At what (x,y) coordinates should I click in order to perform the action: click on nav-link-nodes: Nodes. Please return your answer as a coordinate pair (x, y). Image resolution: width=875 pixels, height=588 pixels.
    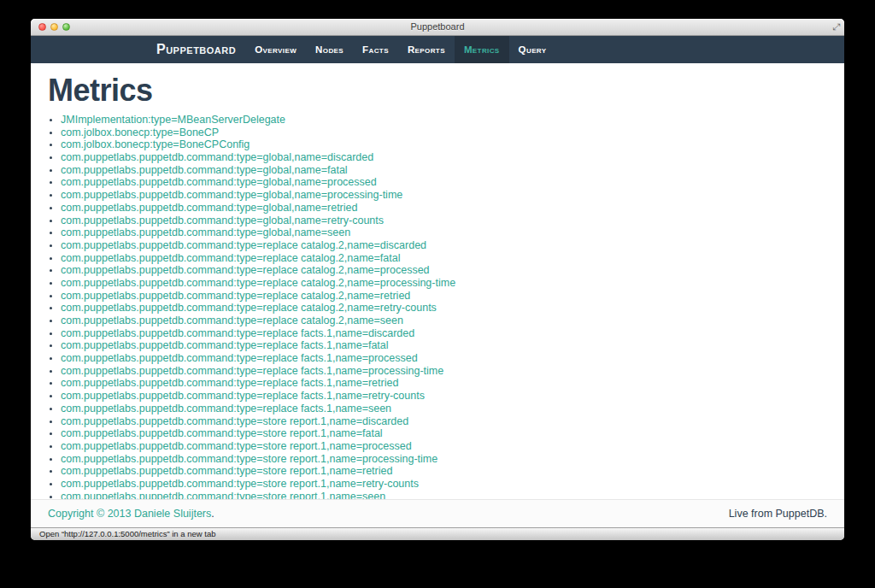
    Looking at the image, I should click on (330, 50).